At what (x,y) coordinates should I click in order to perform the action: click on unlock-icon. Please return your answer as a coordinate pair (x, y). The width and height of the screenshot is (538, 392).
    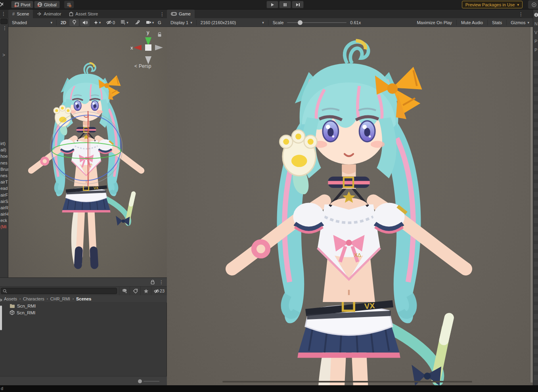
    Looking at the image, I should click on (153, 282).